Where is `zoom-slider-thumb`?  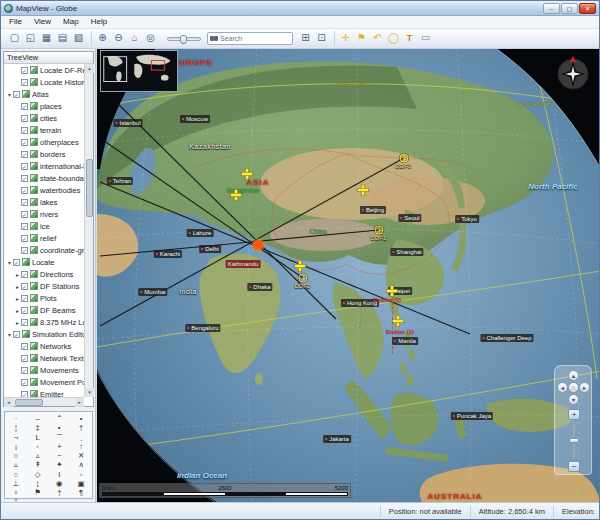 zoom-slider-thumb is located at coordinates (184, 40).